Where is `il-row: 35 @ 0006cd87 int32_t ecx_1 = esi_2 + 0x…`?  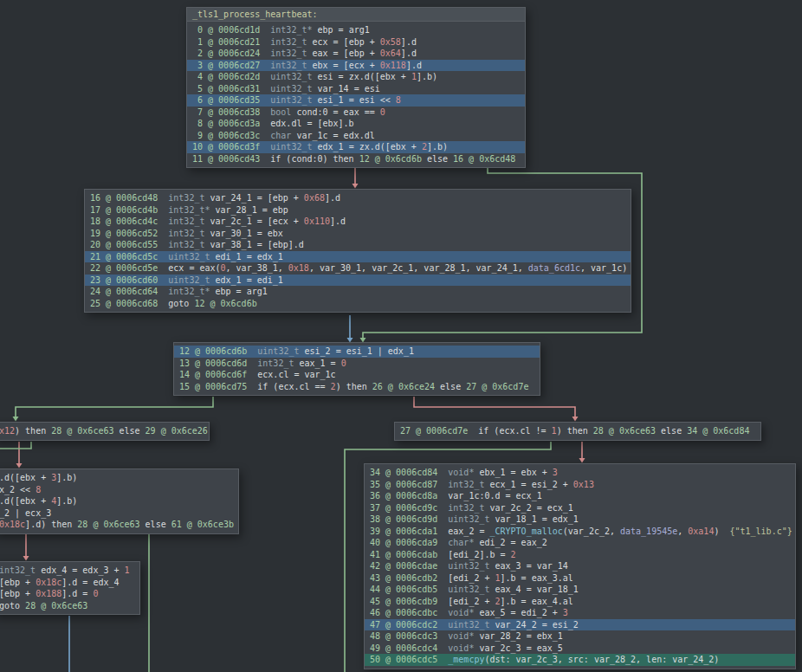
il-row: 35 @ 0006cd87 int32_t ecx_1 = esi_2 + 0x… is located at coordinates (580, 485).